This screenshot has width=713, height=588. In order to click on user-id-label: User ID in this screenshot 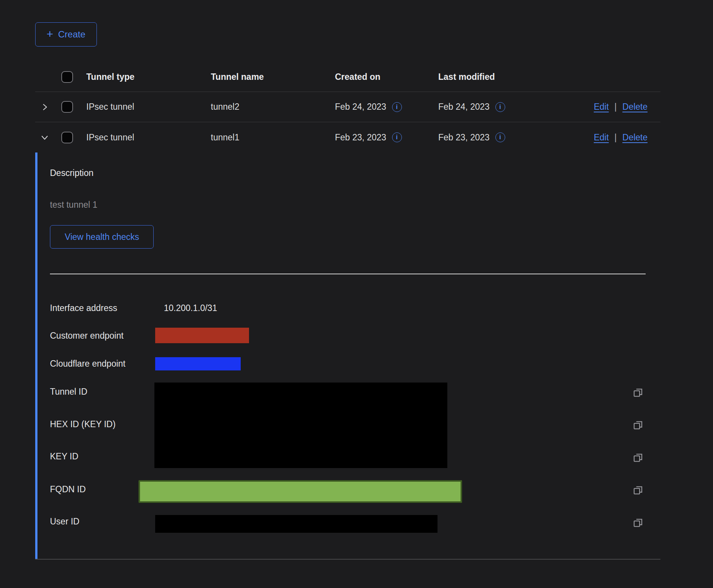, I will do `click(65, 521)`.